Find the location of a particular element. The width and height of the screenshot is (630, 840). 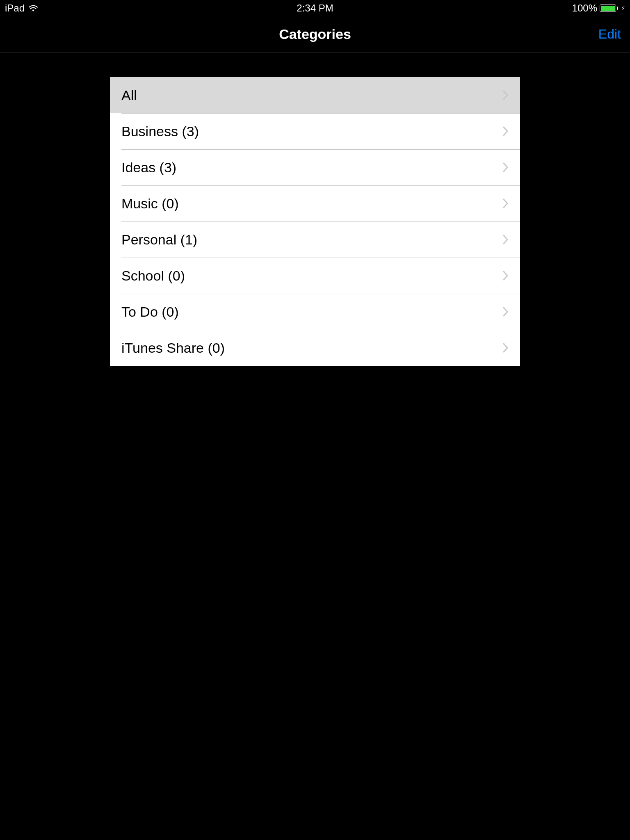

battery-percent: 100% is located at coordinates (585, 8).